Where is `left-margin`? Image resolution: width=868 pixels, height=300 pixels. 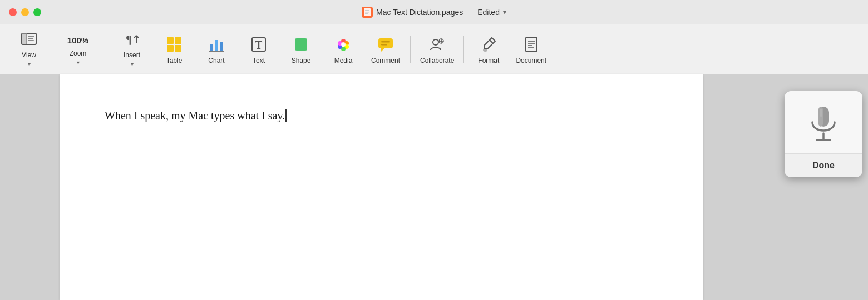
left-margin is located at coordinates (30, 187).